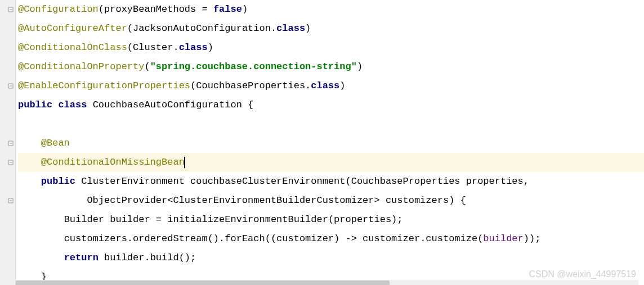 The width and height of the screenshot is (644, 285). I want to click on statement: customizers.orderedStream().forEach((cus…, so click(274, 239).